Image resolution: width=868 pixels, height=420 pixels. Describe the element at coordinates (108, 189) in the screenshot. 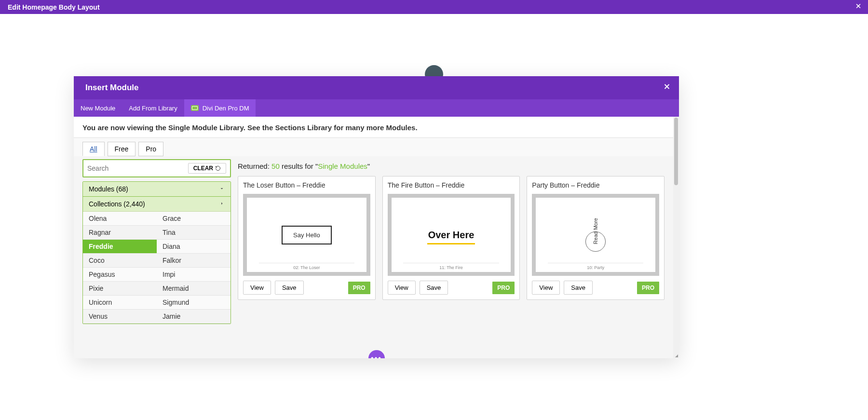

I see `accordion-modules-label: Modules (68)` at that location.